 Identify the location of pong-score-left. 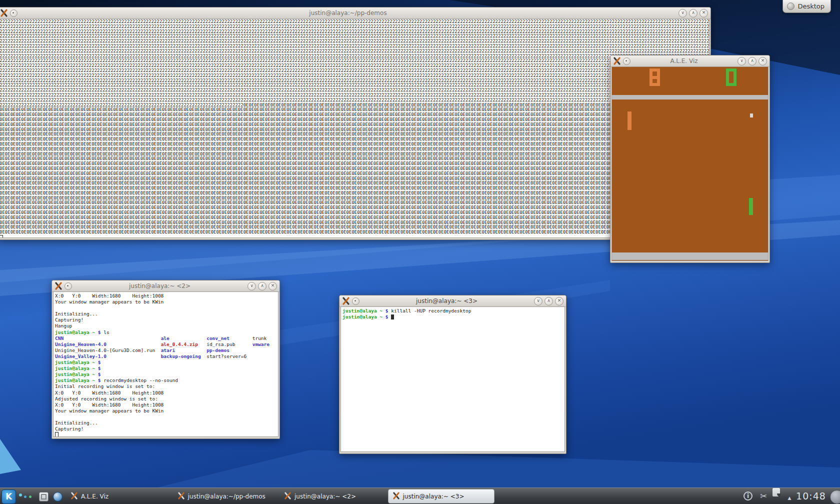
(655, 77).